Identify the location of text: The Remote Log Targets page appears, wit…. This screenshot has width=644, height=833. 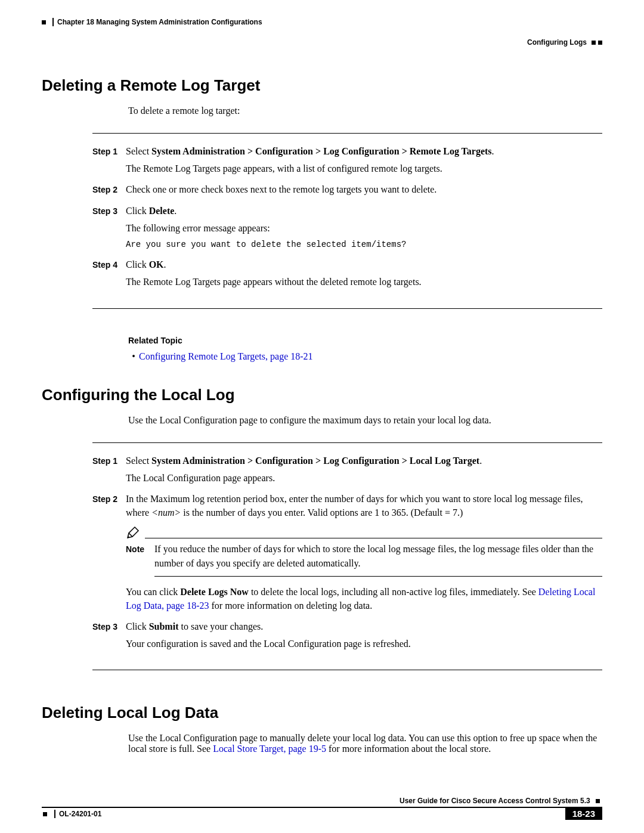
(364, 168).